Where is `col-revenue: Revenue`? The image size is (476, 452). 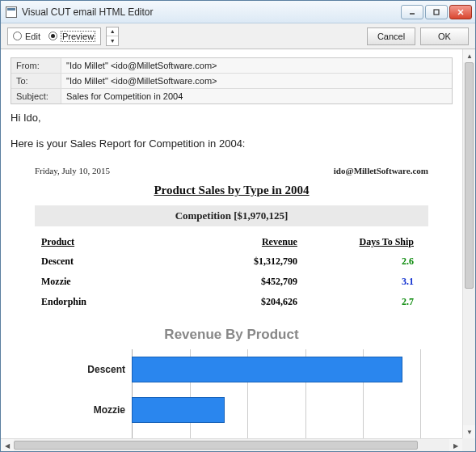
col-revenue: Revenue is located at coordinates (239, 243).